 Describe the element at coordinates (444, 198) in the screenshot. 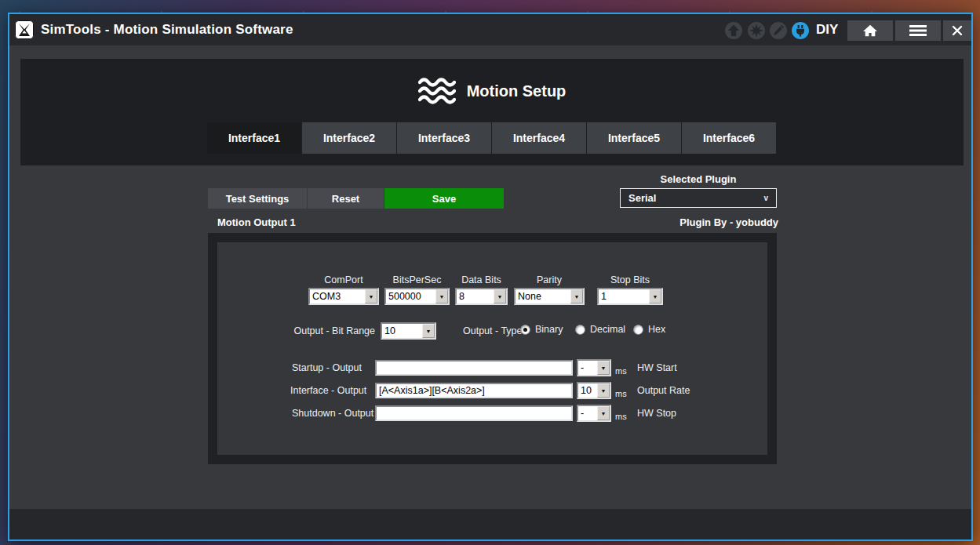

I see `save-button: Save` at that location.